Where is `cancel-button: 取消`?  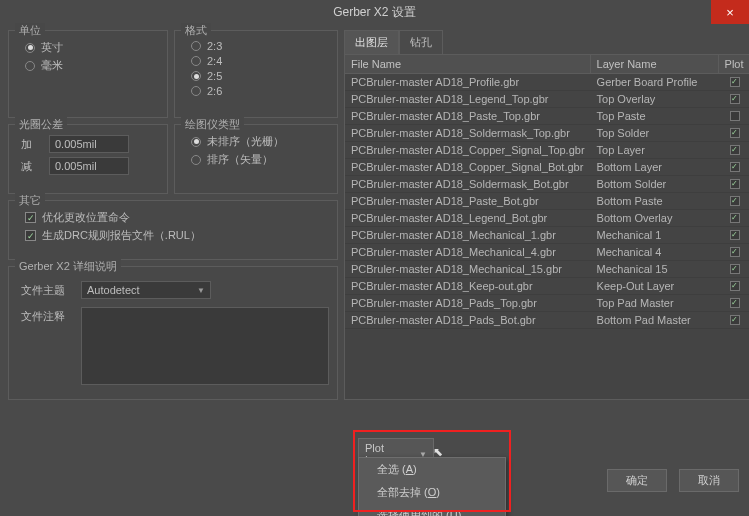
cancel-button: 取消 is located at coordinates (709, 480).